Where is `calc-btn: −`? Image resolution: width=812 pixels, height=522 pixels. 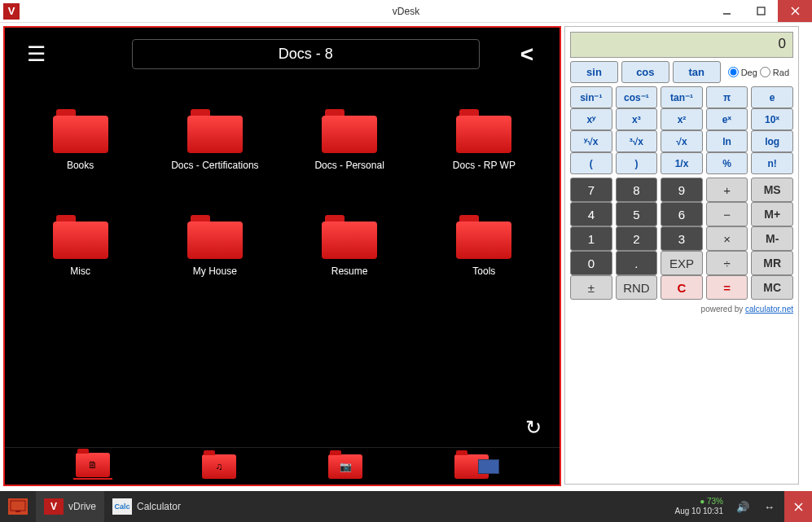
calc-btn: − is located at coordinates (727, 214).